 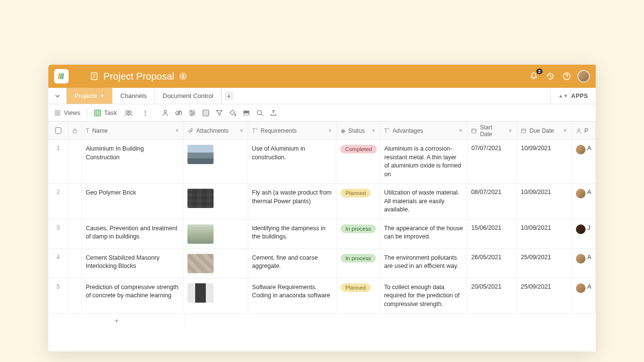 What do you see at coordinates (200, 264) in the screenshot?
I see `attachment-thumbnail` at bounding box center [200, 264].